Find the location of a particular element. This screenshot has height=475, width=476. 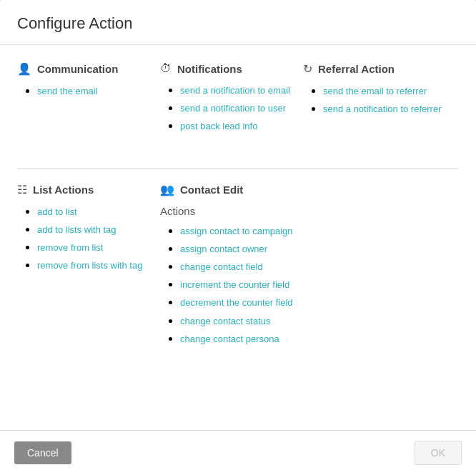

communication-section: 👤 Communication send the email is located at coordinates (89, 108).